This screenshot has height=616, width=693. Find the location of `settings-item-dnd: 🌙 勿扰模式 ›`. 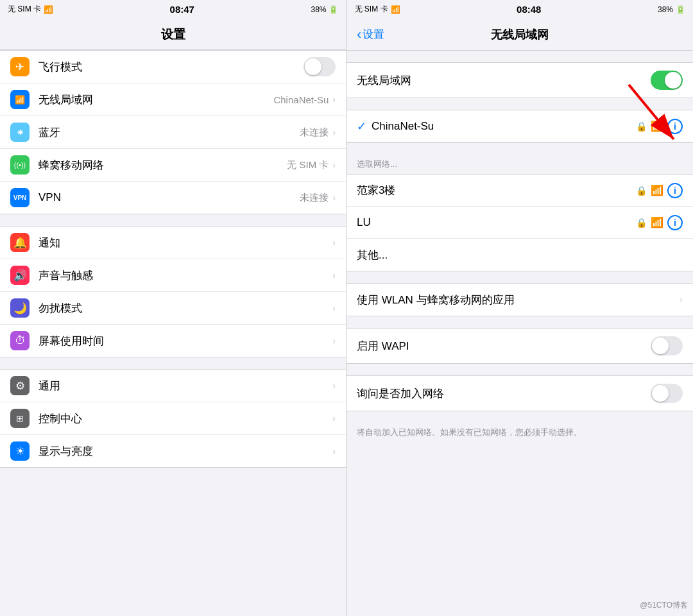

settings-item-dnd: 🌙 勿扰模式 › is located at coordinates (173, 308).